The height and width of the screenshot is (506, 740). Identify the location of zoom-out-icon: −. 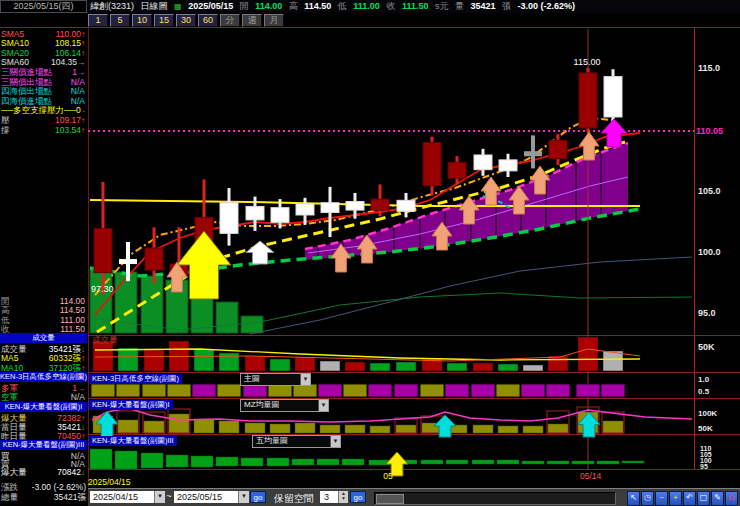
(662, 498).